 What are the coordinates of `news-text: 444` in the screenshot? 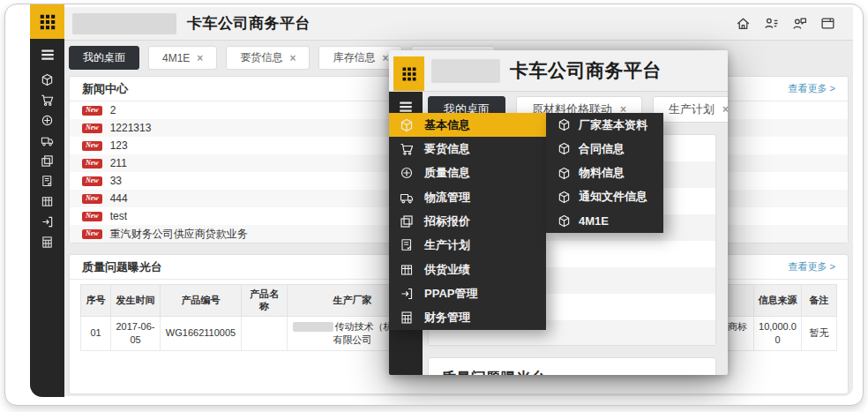 It's located at (119, 199).